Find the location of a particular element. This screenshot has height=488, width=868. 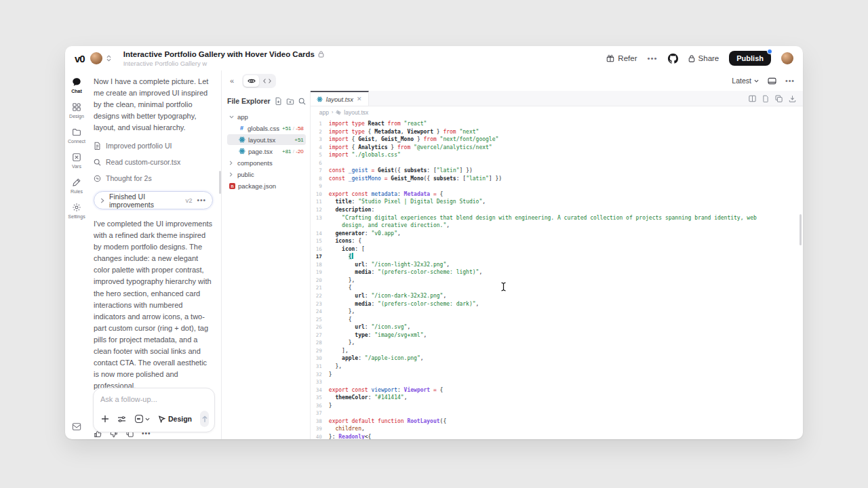

code-line-35: 35 themeColor: "#141414", is located at coordinates (557, 398).